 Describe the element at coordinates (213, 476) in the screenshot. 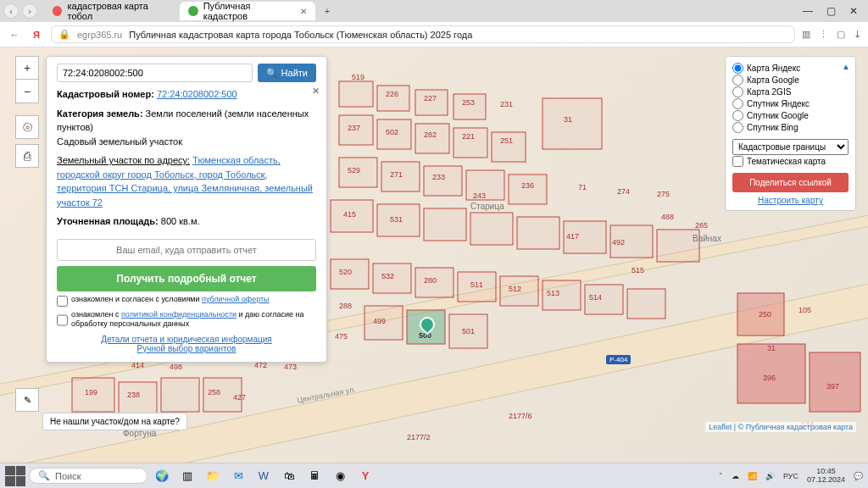

I see `explorer-icon: 📁` at that location.